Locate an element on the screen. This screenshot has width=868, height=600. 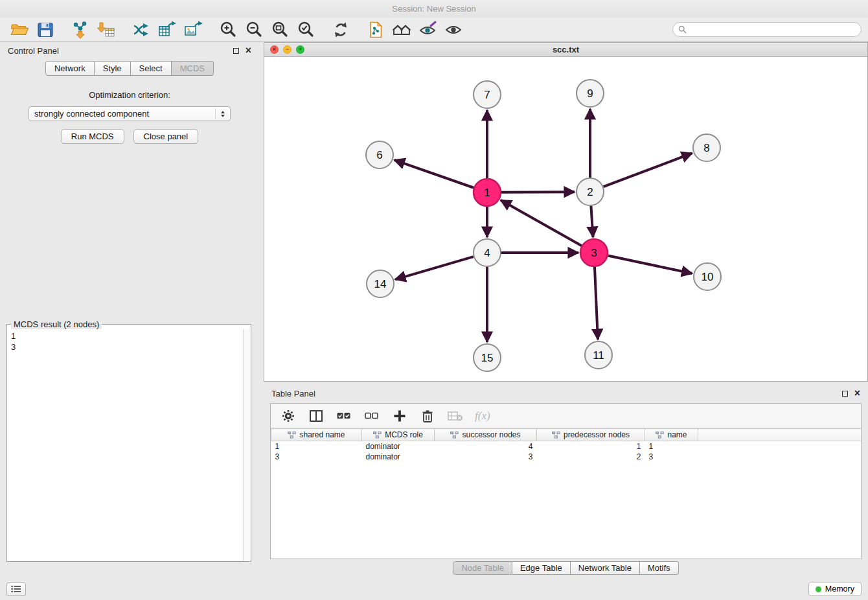
select-all-button is located at coordinates (344, 416).